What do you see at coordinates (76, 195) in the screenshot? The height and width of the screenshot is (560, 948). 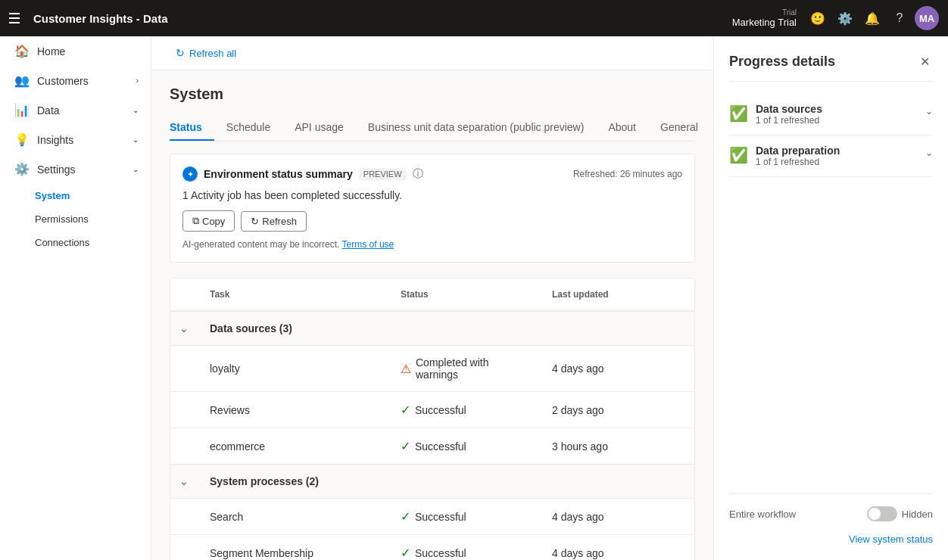 I see `sidebar-subitem-system: System` at bounding box center [76, 195].